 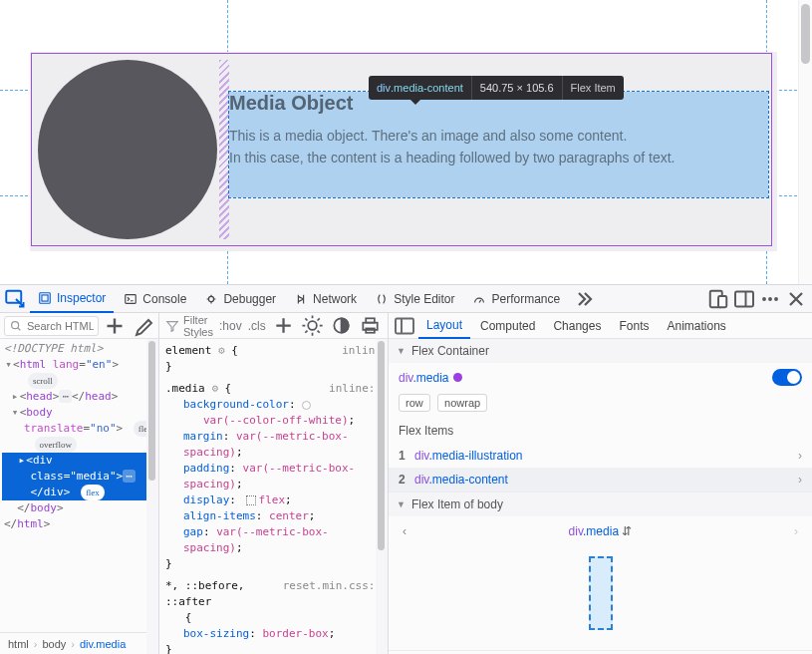 What do you see at coordinates (479, 299) in the screenshot?
I see `performance-icon` at bounding box center [479, 299].